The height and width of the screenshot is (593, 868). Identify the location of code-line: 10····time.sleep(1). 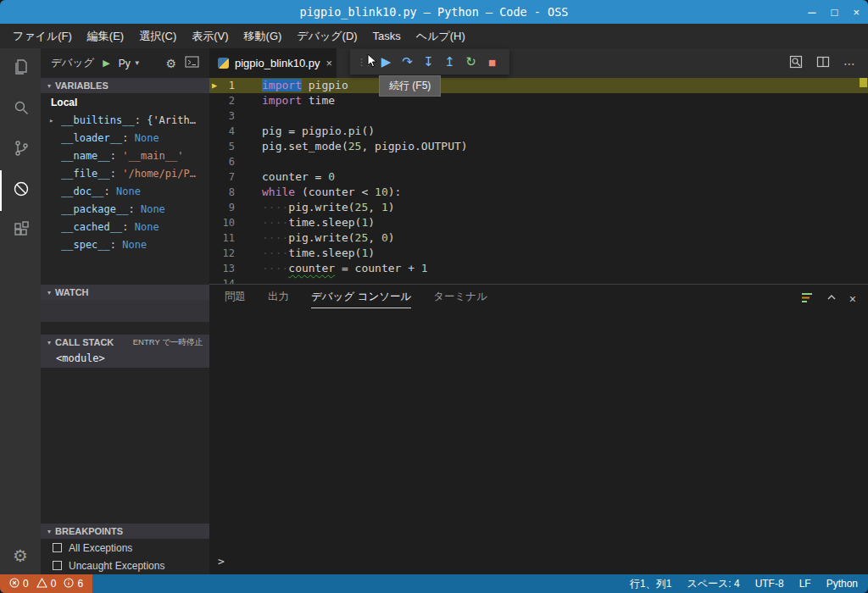
(539, 223).